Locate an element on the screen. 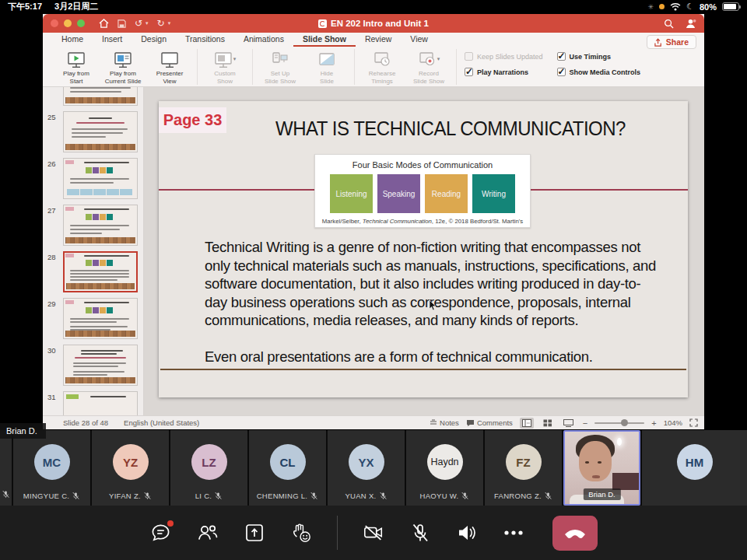  close-window-button is located at coordinates (54, 23).